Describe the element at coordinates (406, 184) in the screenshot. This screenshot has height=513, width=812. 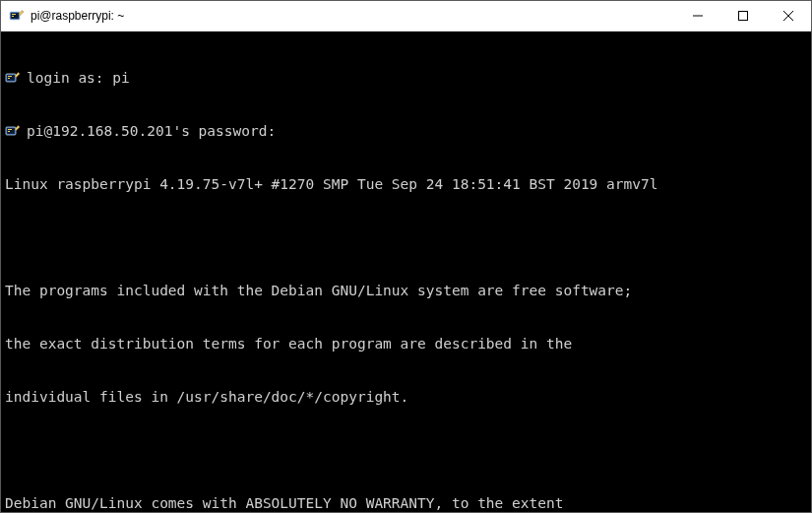
I see `banner-line: Linux raspberrypi 4.19.75-v7l+ #1270 SMP…` at that location.